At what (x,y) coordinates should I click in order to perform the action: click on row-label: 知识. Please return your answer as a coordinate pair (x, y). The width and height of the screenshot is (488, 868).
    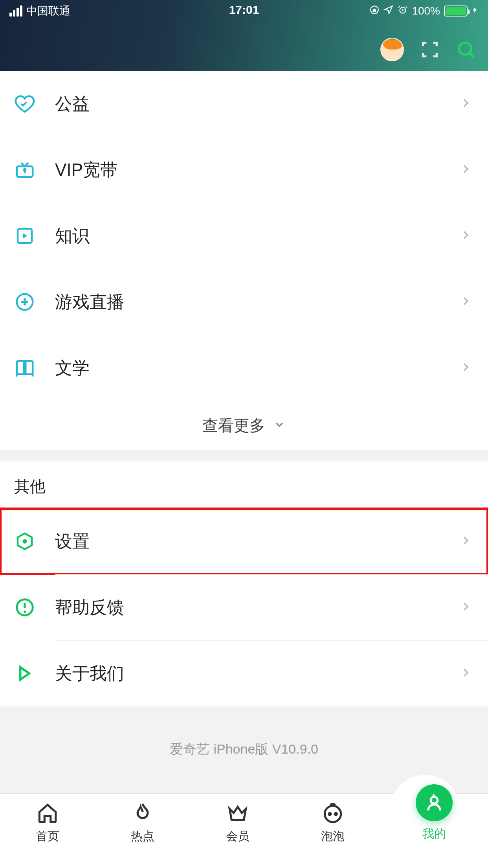
    Looking at the image, I should click on (257, 236).